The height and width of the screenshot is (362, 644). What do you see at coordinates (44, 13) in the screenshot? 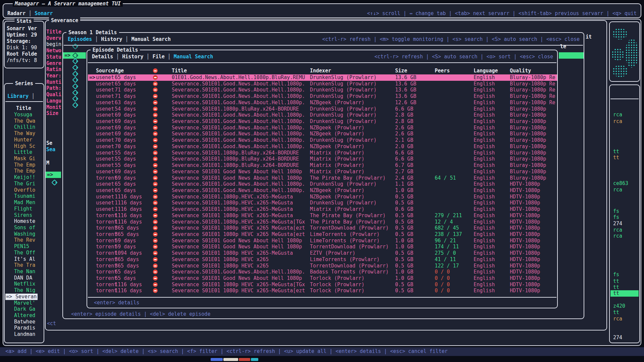
I see `tab-sonarr: Sonarr` at bounding box center [44, 13].